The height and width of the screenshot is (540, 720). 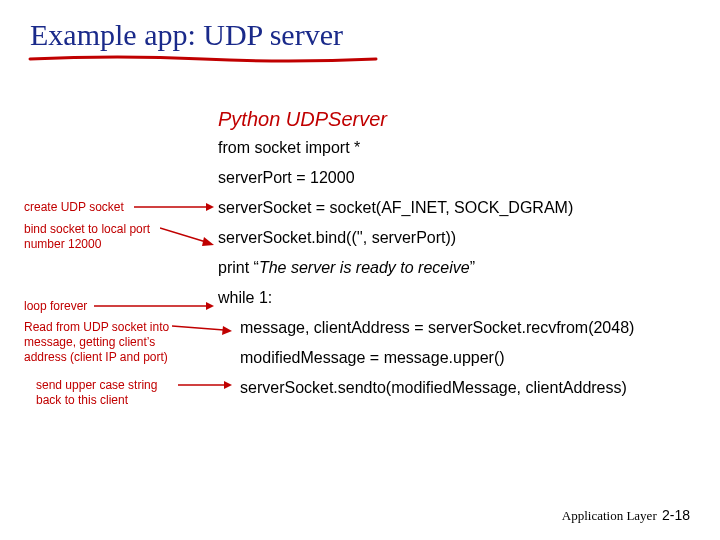 I want to click on code-line-4: serverSocket.bind(('', serverPort)), so click(x=426, y=238).